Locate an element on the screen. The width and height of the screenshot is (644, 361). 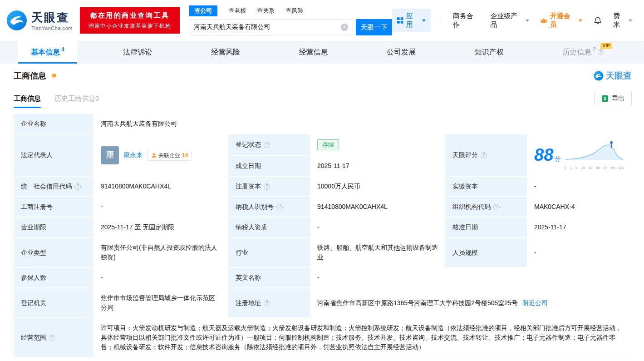
score-curve is located at coordinates (595, 151).